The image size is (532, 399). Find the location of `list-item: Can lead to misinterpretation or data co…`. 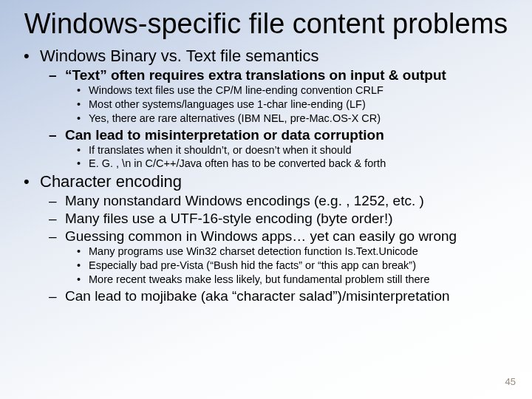

list-item: Can lead to misinterpretation or data co… is located at coordinates (277, 149).